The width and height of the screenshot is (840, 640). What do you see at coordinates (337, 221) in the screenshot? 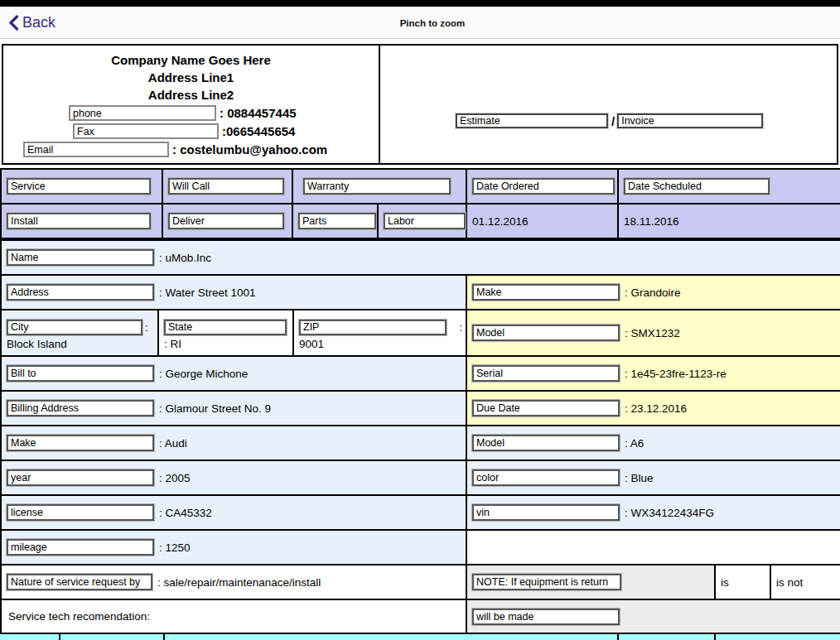
I see `parts-field` at bounding box center [337, 221].